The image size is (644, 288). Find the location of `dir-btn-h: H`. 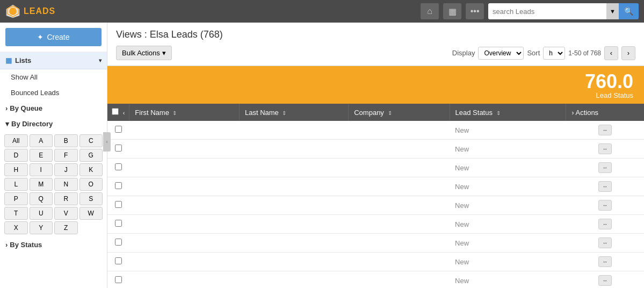

dir-btn-h: H is located at coordinates (16, 170).